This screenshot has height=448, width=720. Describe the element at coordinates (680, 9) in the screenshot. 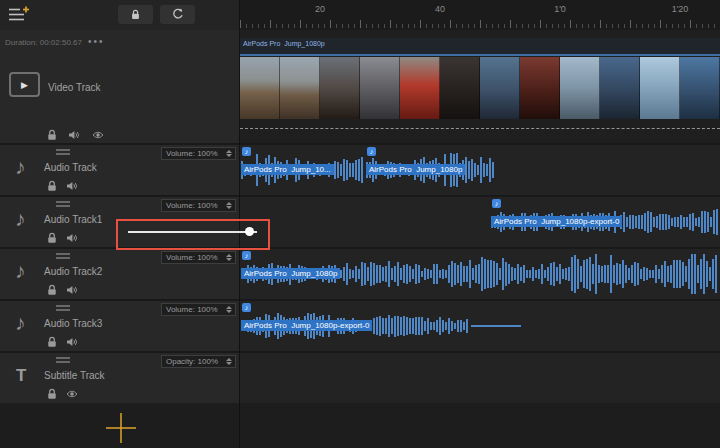

I see `ruler-label: 1'20` at that location.